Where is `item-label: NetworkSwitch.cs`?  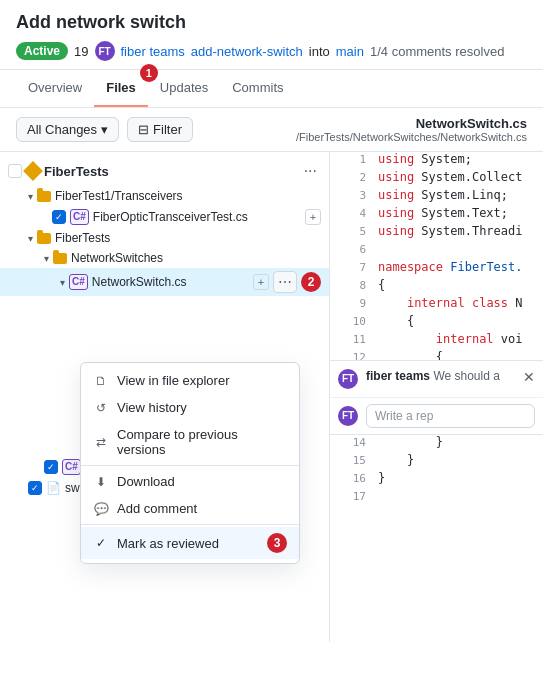
item-label: NetworkSwitch.cs is located at coordinates (170, 282).